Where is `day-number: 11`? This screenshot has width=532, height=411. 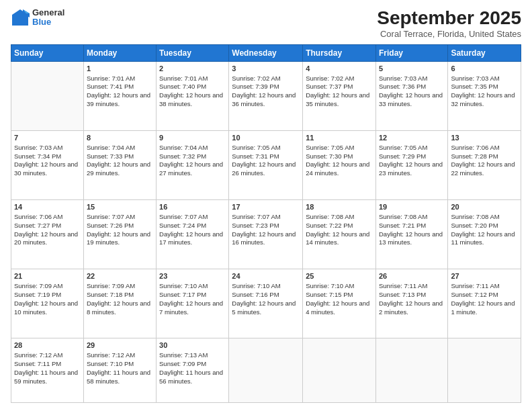
day-number: 11 is located at coordinates (339, 138).